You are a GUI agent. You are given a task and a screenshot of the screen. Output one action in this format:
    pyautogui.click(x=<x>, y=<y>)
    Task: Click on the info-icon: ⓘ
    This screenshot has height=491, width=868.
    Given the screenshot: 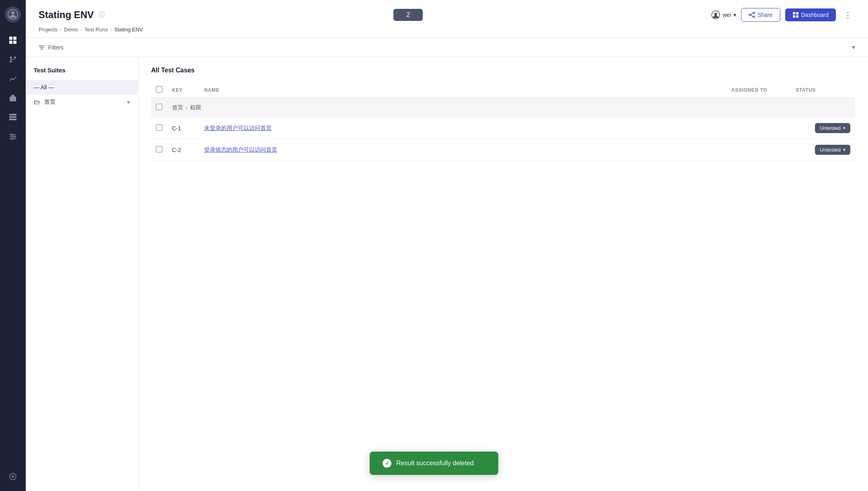 What is the action you would take?
    pyautogui.click(x=102, y=15)
    